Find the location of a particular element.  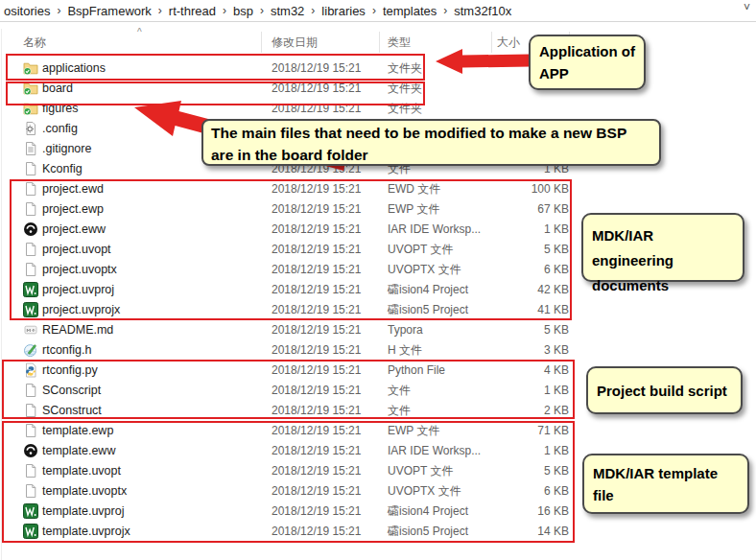

file-name: template.uvproj is located at coordinates (83, 512).